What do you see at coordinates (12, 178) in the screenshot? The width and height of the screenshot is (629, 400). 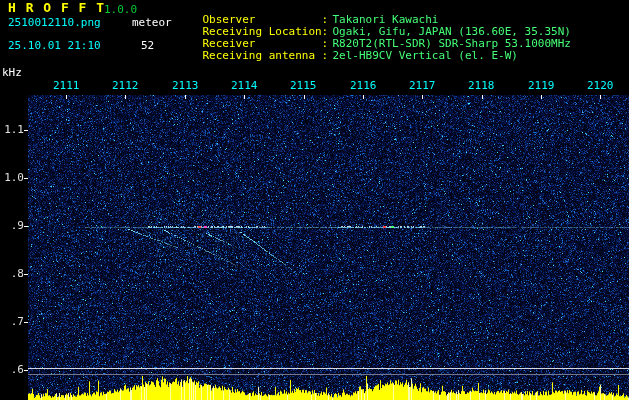 I see `y-tick-label: 1.0` at bounding box center [12, 178].